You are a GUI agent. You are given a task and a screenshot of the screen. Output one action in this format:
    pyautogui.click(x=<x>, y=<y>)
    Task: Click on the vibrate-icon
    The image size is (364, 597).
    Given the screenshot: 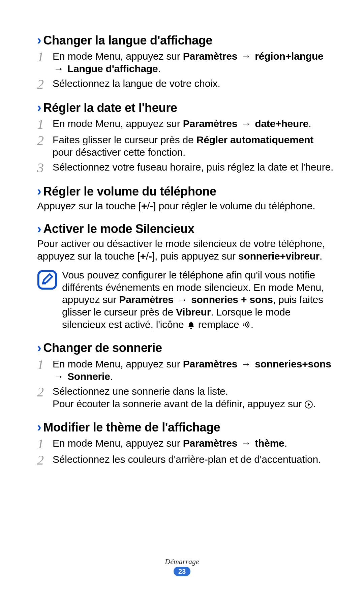 What is the action you would take?
    pyautogui.click(x=246, y=325)
    